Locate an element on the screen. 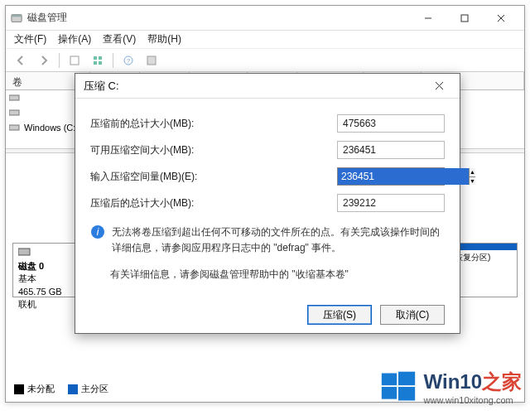 Image resolution: width=530 pixels, height=420 pixels. recovery-partition: 恢复分区) is located at coordinates (484, 270).